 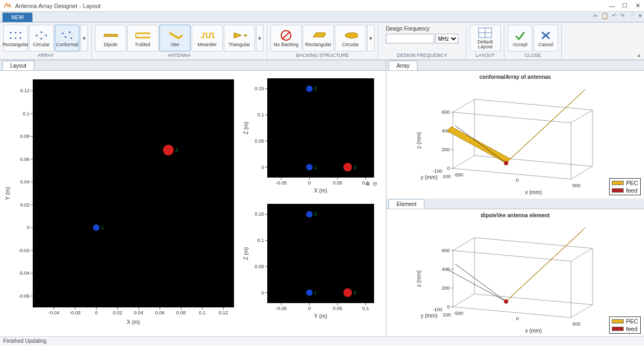 I want to click on svg-text: 0.02, so click(x=118, y=313).